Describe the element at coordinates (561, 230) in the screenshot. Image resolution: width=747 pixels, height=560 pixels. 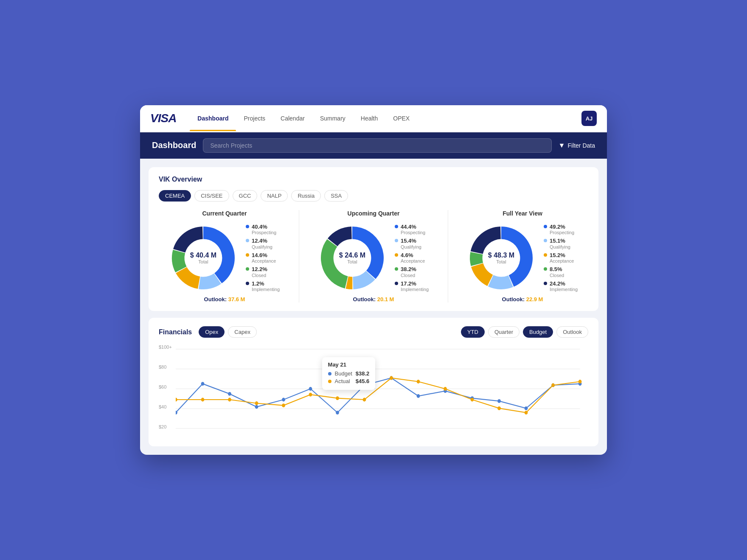
I see `legend-item-2-0: 49.2% Prospecting` at that location.